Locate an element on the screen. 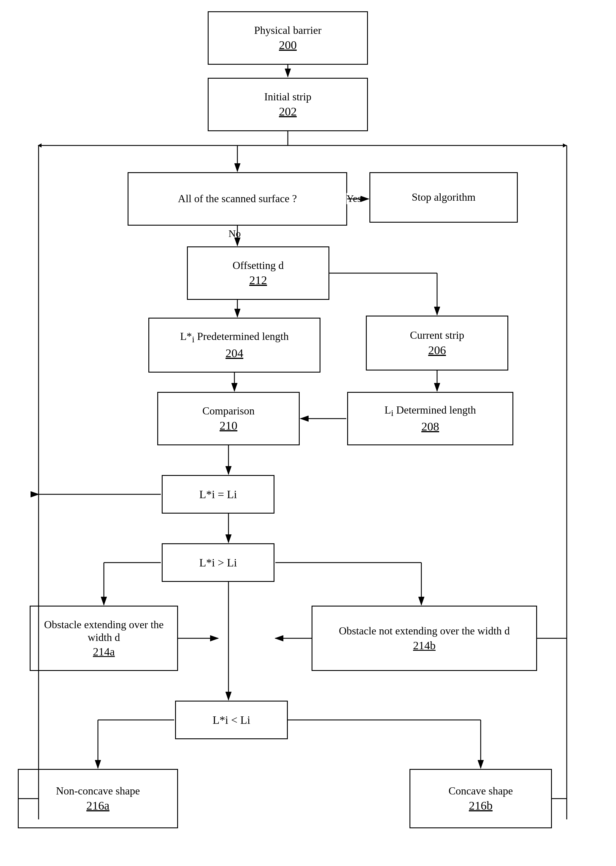 The height and width of the screenshot is (866, 616). physical-barrier-label: Physical barrier is located at coordinates (288, 30).